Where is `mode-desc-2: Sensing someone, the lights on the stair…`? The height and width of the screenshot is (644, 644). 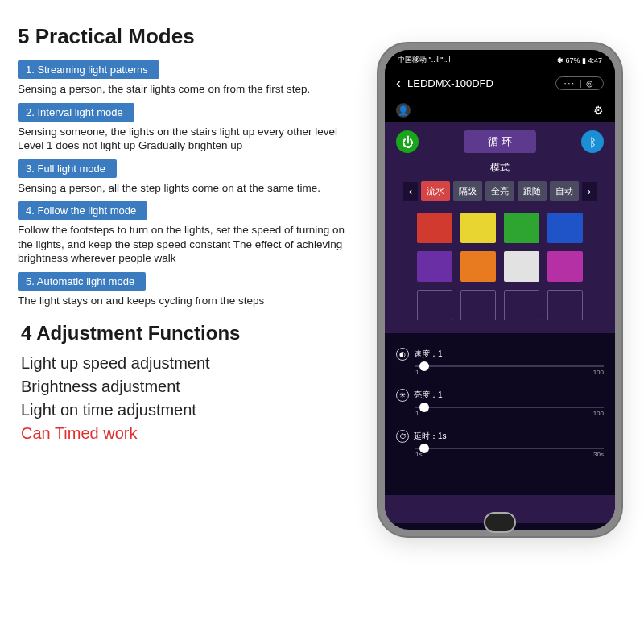
mode-desc-2: Sensing someone, the lights on the stair… is located at coordinates (183, 138).